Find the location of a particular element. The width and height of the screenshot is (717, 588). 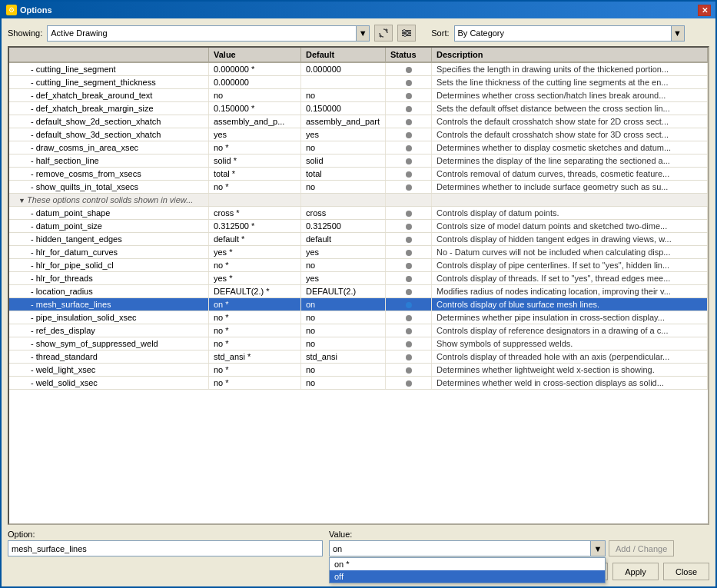

value-option-off: off is located at coordinates (467, 576).